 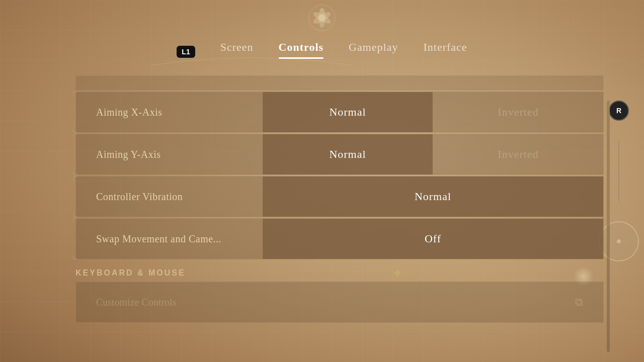 What do you see at coordinates (397, 273) in the screenshot?
I see `section-diamond` at bounding box center [397, 273].